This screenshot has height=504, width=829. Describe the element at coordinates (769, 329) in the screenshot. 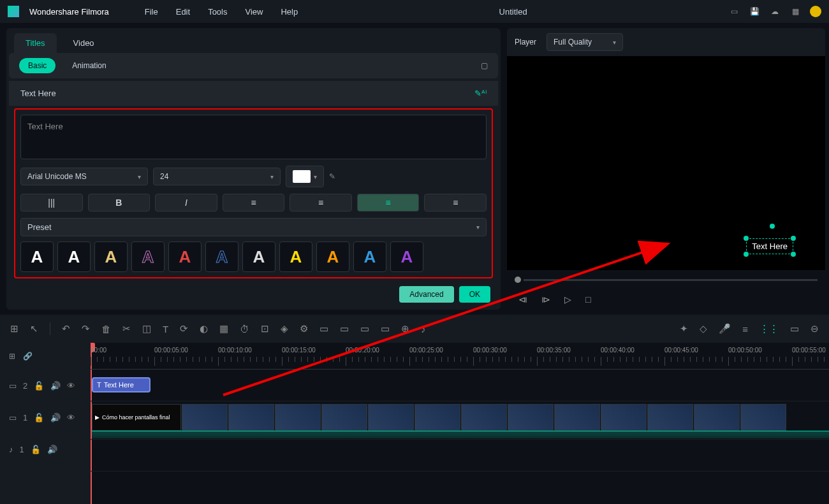

I see `snap-icon: ⋮⋮` at that location.